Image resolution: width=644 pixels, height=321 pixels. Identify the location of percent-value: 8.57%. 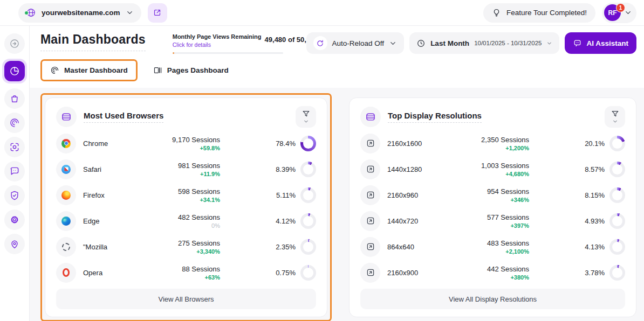
(594, 169).